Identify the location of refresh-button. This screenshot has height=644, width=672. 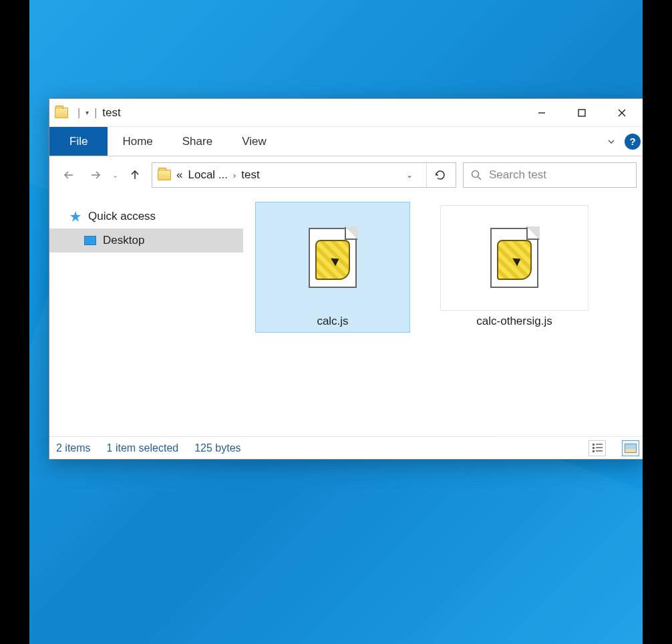
(440, 175).